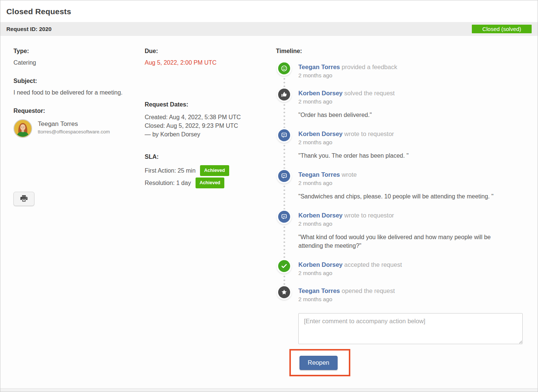  Describe the element at coordinates (209, 126) in the screenshot. I see `closed-date: Closed: Aug 5, 2022, 9:23 PM UTC` at that location.